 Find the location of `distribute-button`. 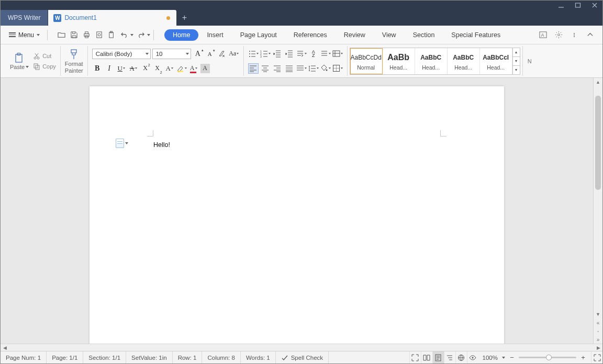

distribute-button is located at coordinates (302, 69).